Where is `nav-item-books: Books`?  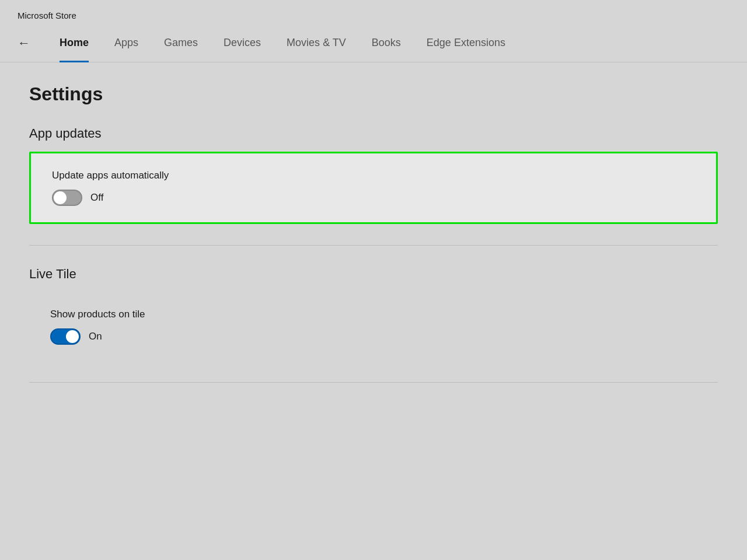 nav-item-books: Books is located at coordinates (386, 43).